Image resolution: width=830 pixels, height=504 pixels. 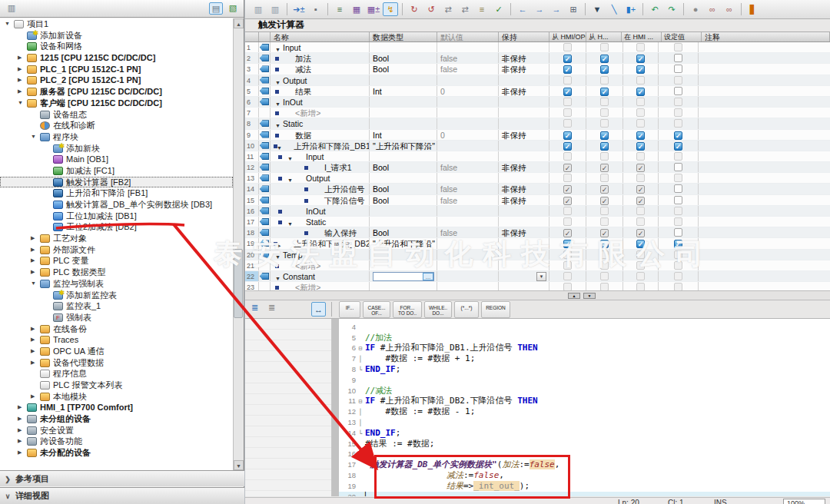 What do you see at coordinates (468, 37) in the screenshot?
I see `column-header: 默认值` at bounding box center [468, 37].